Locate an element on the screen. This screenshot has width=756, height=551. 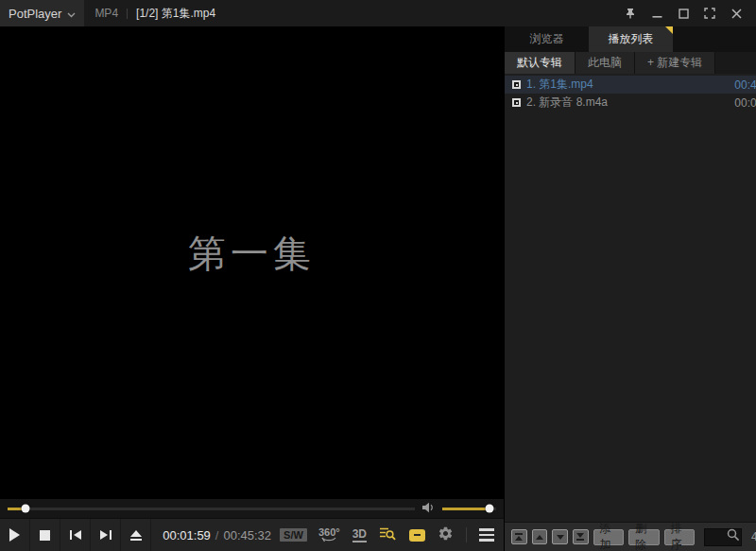
tab-browser: 浏览器 is located at coordinates (546, 40).